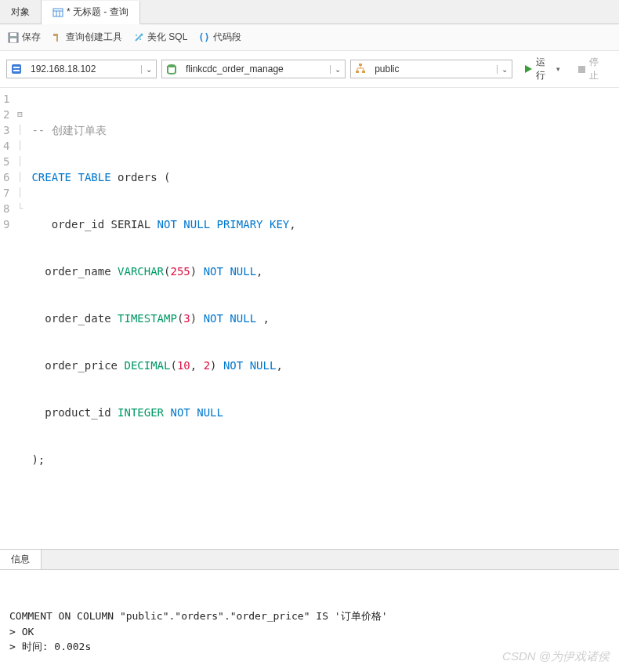 This screenshot has height=672, width=619. Describe the element at coordinates (558, 69) in the screenshot. I see `chevron-down-icon: ▾` at that location.